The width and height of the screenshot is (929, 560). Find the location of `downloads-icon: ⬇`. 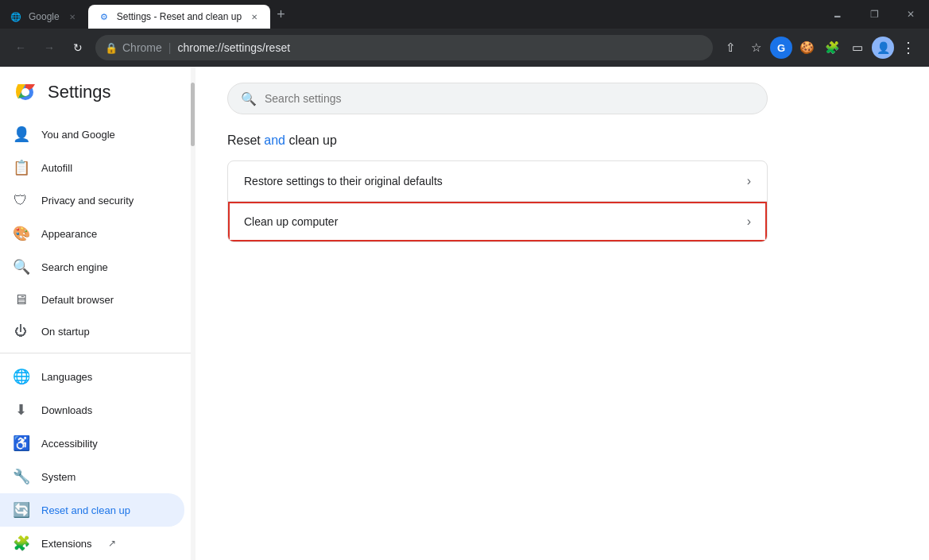

downloads-icon: ⬇ is located at coordinates (21, 410).